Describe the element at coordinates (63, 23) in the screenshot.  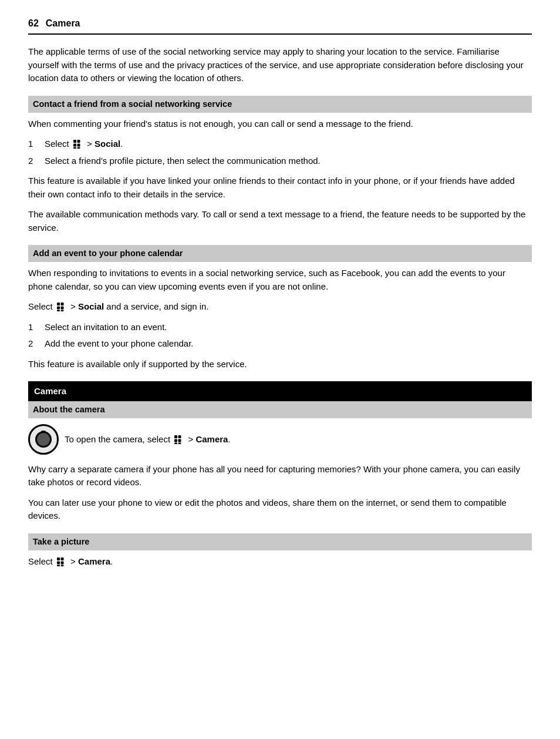
I see `page-title: Camera` at that location.